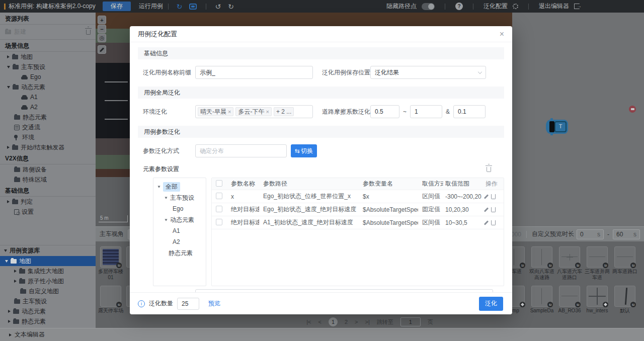 The width and height of the screenshot is (644, 341). What do you see at coordinates (48, 77) in the screenshot?
I see `sidebar-item-ego: Ego` at bounding box center [48, 77].